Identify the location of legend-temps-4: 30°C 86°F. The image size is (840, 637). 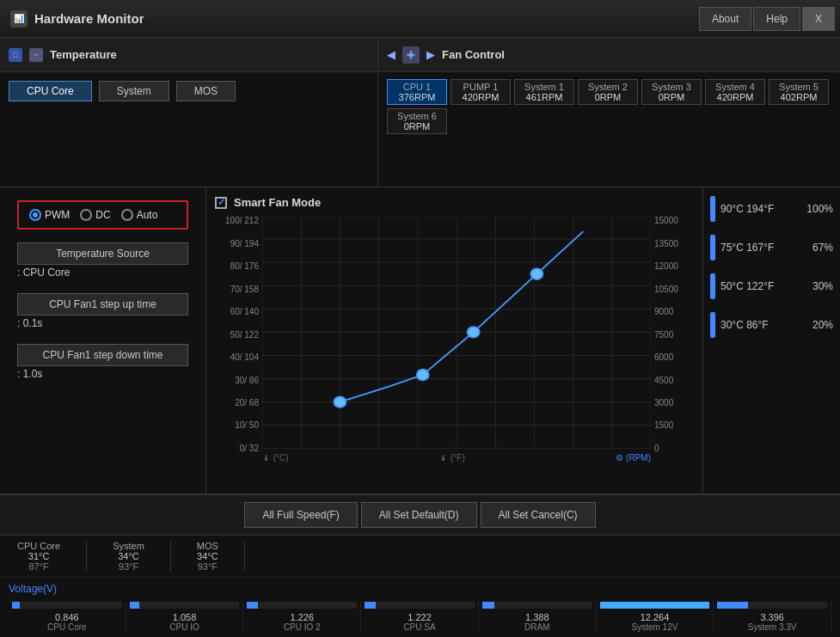
(745, 325).